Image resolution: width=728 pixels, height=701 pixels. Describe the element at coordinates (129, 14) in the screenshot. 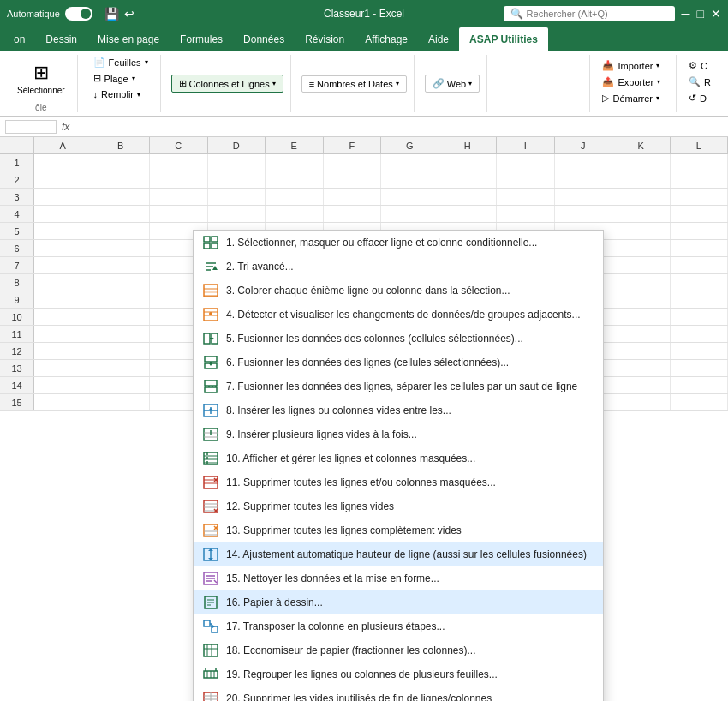

I see `undo-icon: ↩` at that location.